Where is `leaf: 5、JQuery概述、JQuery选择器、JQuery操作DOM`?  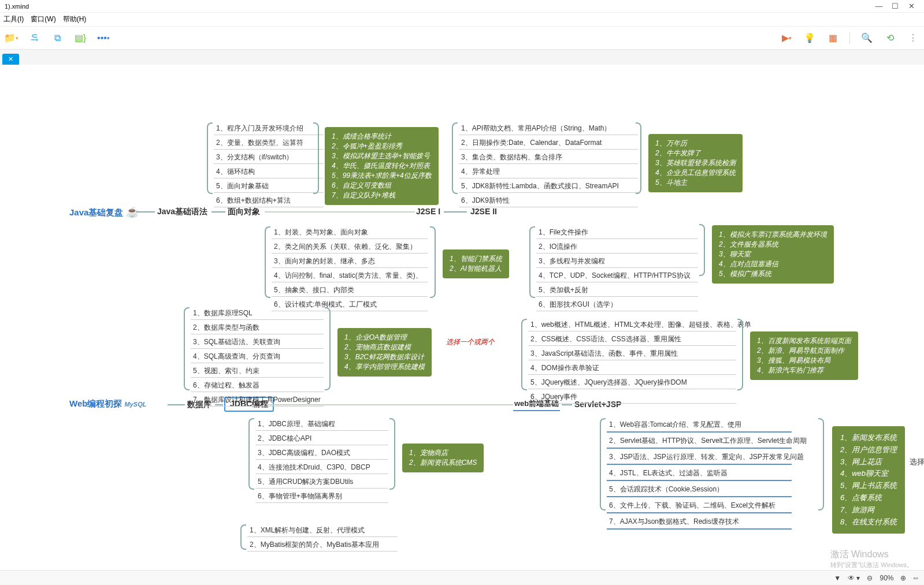
leaf: 5、JQuery概述、JQuery选择器、JQuery操作DOM is located at coordinates (632, 383).